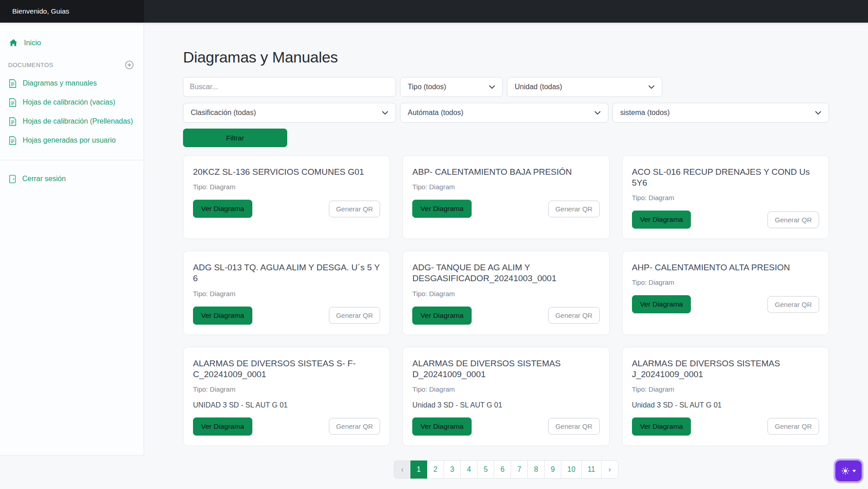 Image resolution: width=868 pixels, height=489 pixels. I want to click on sidebar-item-label: Inicio, so click(33, 43).